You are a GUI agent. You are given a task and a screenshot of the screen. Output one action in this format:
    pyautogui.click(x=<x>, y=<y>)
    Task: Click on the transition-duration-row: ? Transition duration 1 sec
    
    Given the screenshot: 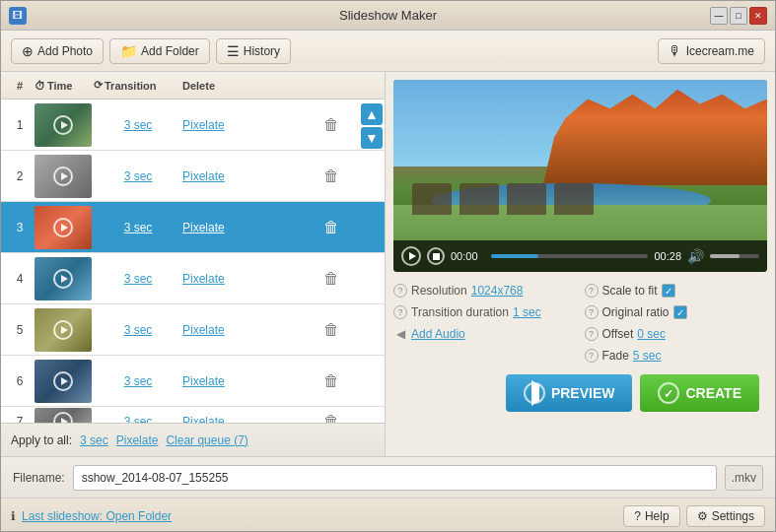 What is the action you would take?
    pyautogui.click(x=485, y=312)
    